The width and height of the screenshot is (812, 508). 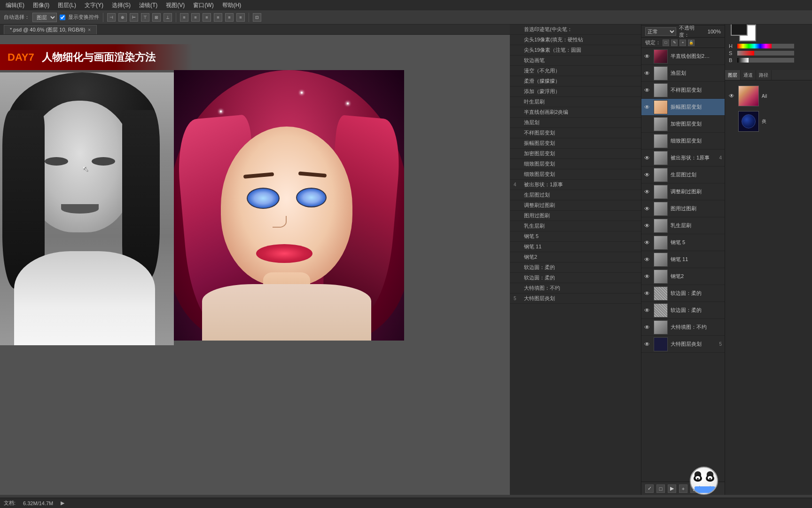 What do you see at coordinates (575, 71) in the screenshot?
I see `brush-item-4: 漫空（不允用）` at bounding box center [575, 71].